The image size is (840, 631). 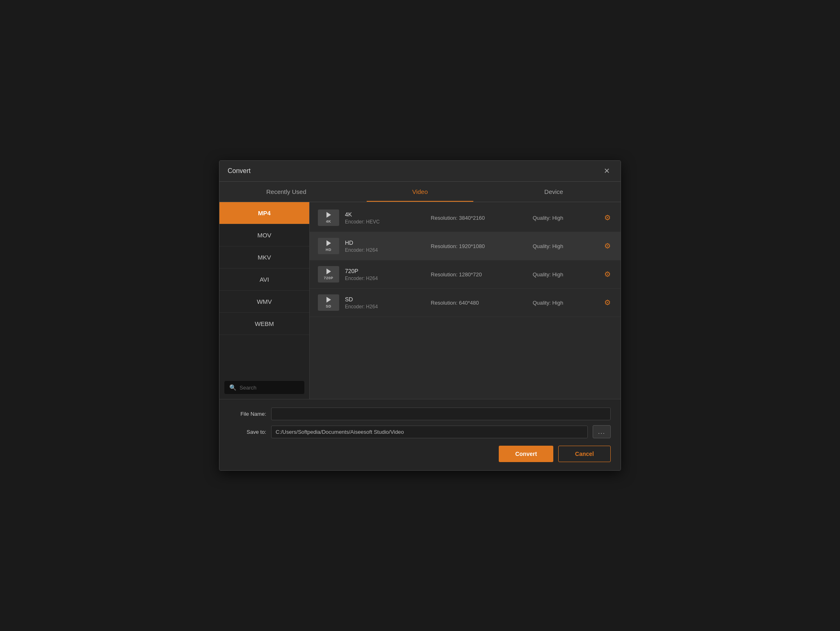 What do you see at coordinates (385, 303) in the screenshot?
I see `format-info-sd: SD Encoder: H264` at bounding box center [385, 303].